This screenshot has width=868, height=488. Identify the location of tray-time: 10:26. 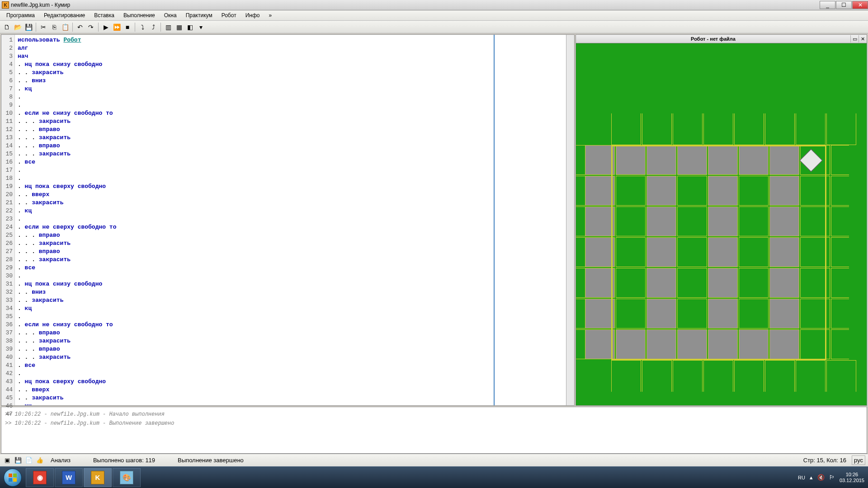
(852, 474).